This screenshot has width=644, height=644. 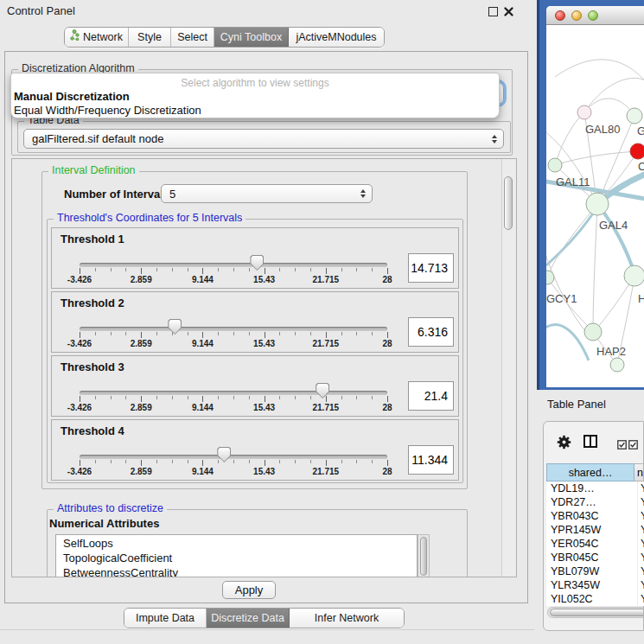 I want to click on number-of-intervals-combobox: 5, so click(x=266, y=194).